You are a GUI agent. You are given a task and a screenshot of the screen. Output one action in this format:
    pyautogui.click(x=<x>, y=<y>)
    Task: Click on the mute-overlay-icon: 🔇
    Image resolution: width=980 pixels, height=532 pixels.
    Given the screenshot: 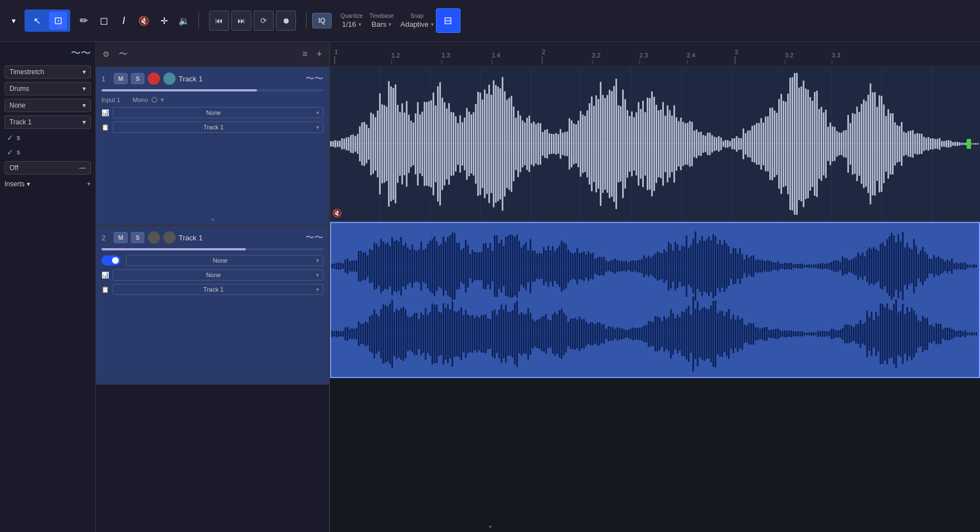 What is the action you would take?
    pyautogui.click(x=337, y=213)
    